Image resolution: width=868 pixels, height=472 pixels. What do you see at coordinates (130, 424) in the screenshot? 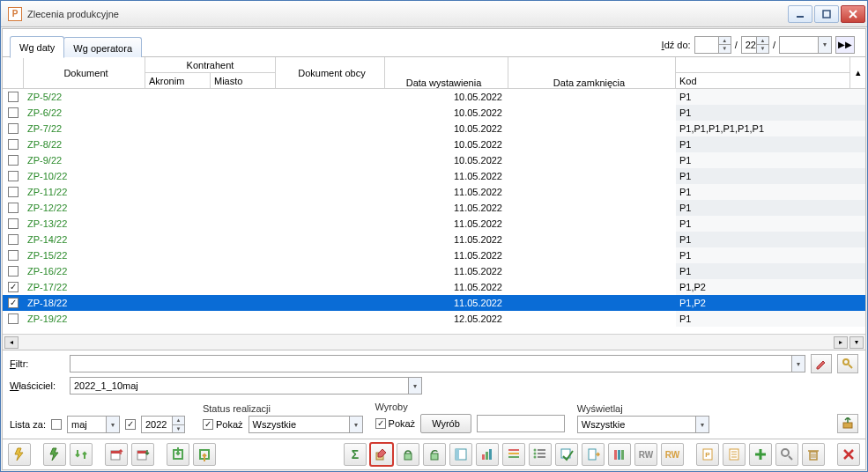
I see `listfor-year-check` at bounding box center [130, 424].